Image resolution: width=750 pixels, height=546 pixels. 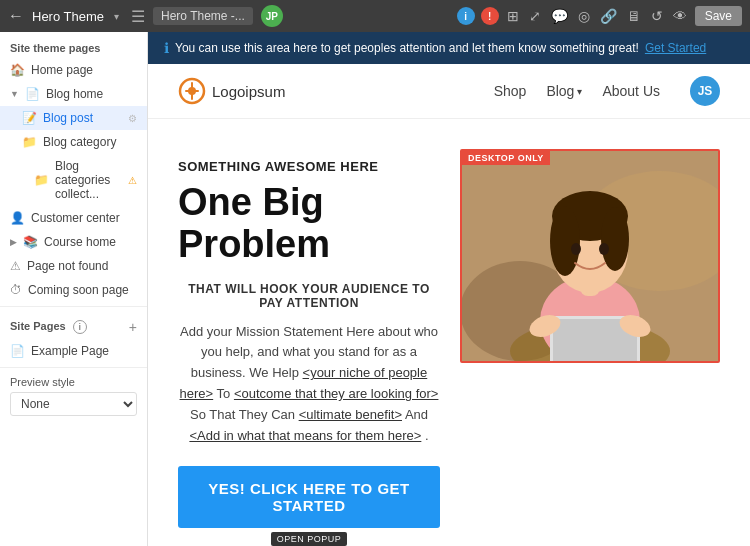 I want to click on hero-body-link2: <outcome that they are looking for>, so click(x=336, y=394).